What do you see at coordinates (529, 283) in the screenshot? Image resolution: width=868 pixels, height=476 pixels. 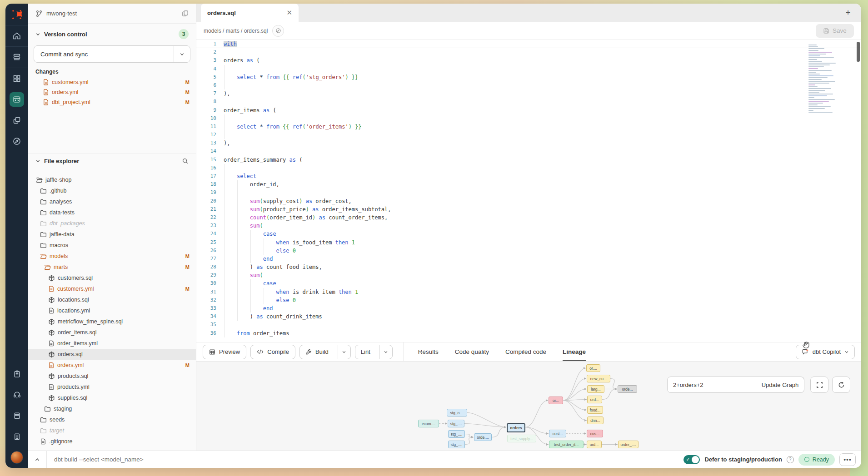 I see `code-line-30: 30 case` at bounding box center [529, 283].